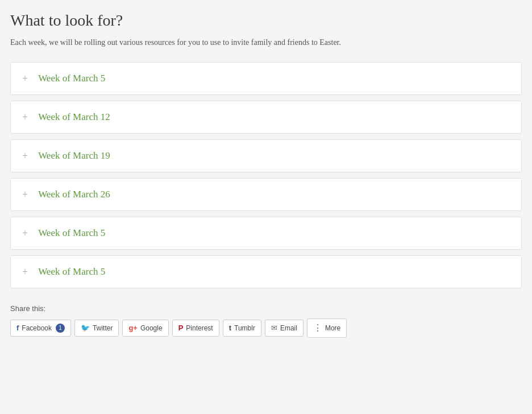 The height and width of the screenshot is (414, 532). I want to click on email-icon: ✉, so click(274, 328).